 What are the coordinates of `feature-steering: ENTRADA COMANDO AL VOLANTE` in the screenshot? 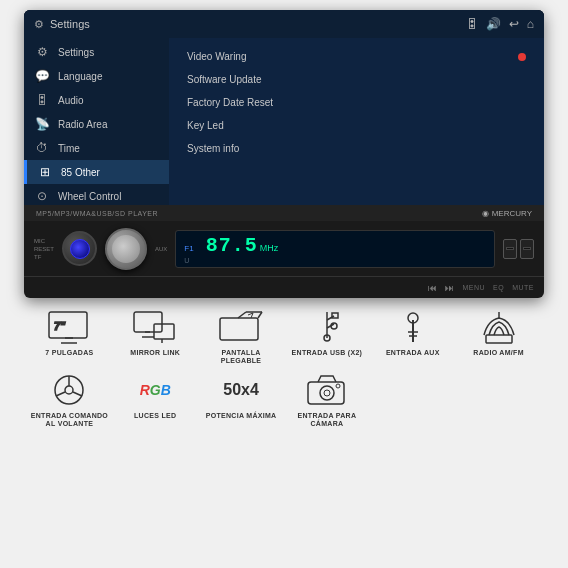 It's located at (70, 400).